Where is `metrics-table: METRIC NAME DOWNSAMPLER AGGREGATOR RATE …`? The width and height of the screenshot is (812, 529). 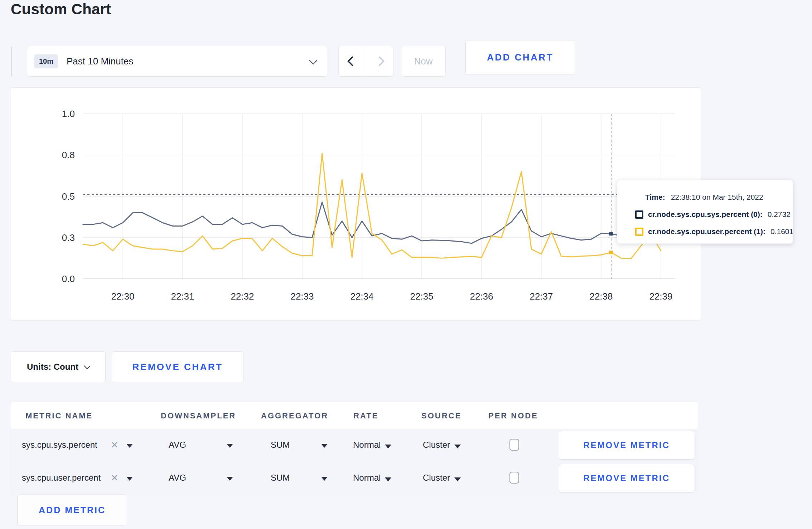
metrics-table: METRIC NAME DOWNSAMPLER AGGREGATOR RATE … is located at coordinates (354, 448).